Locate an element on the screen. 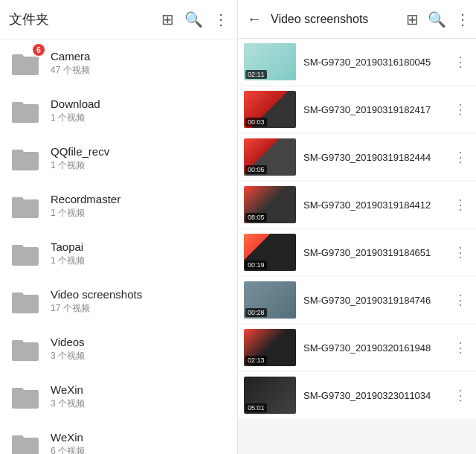 Image resolution: width=476 pixels, height=454 pixels. folder-info: Videos3 个视频 is located at coordinates (140, 349).